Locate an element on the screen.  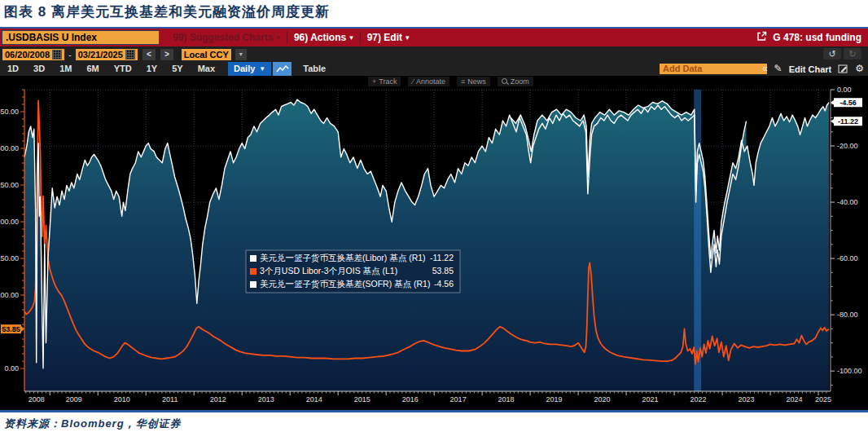
svg-text: 2009 is located at coordinates (74, 399).